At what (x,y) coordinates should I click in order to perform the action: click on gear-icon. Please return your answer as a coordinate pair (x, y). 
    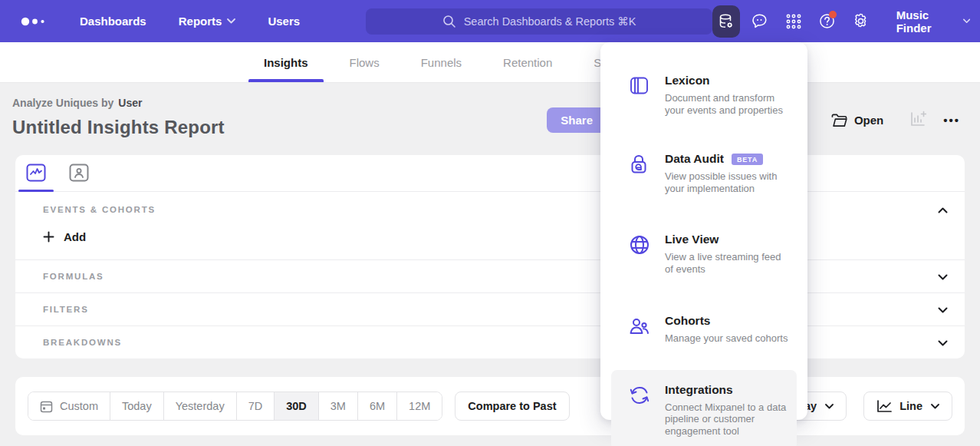
    Looking at the image, I should click on (860, 21).